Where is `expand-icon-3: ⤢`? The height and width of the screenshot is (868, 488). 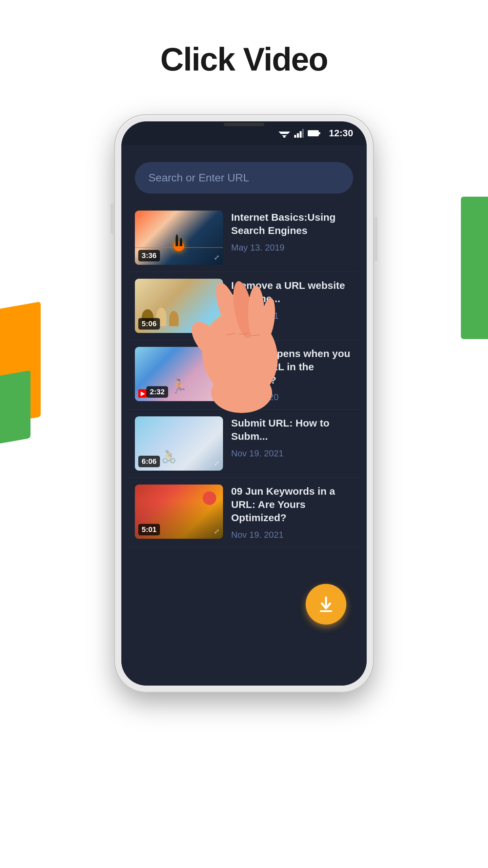 expand-icon-3: ⤢ is located at coordinates (217, 394).